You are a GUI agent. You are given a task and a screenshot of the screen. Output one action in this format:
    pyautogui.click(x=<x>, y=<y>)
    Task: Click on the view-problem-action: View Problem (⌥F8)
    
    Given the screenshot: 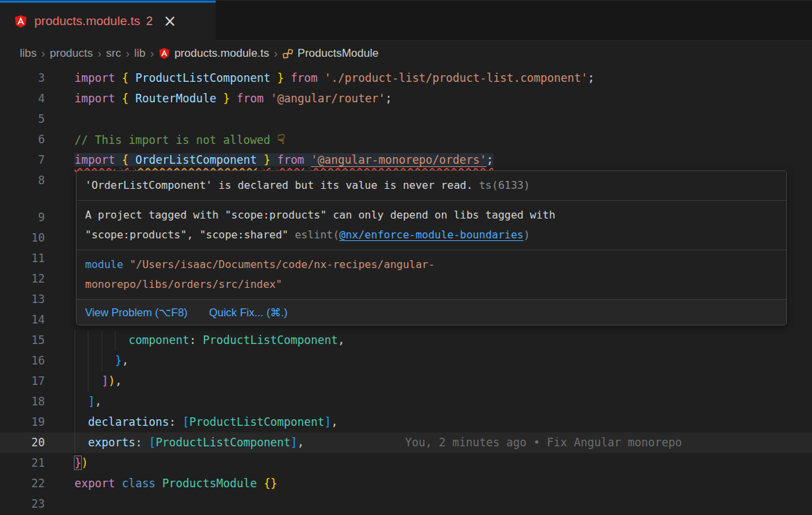 What is the action you would take?
    pyautogui.click(x=136, y=312)
    